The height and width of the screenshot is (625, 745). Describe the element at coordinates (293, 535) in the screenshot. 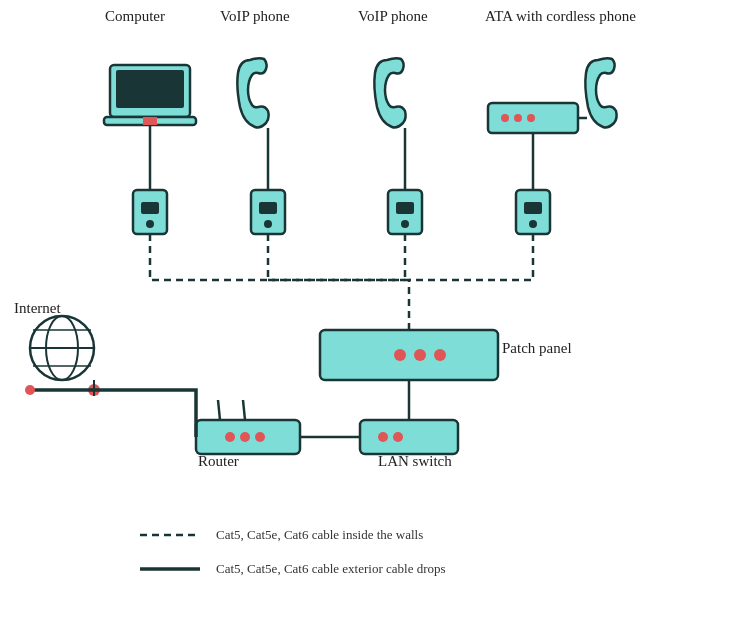

I see `legend-dashed: Cat5, Cat5e, Cat6 cable inside the walls` at that location.